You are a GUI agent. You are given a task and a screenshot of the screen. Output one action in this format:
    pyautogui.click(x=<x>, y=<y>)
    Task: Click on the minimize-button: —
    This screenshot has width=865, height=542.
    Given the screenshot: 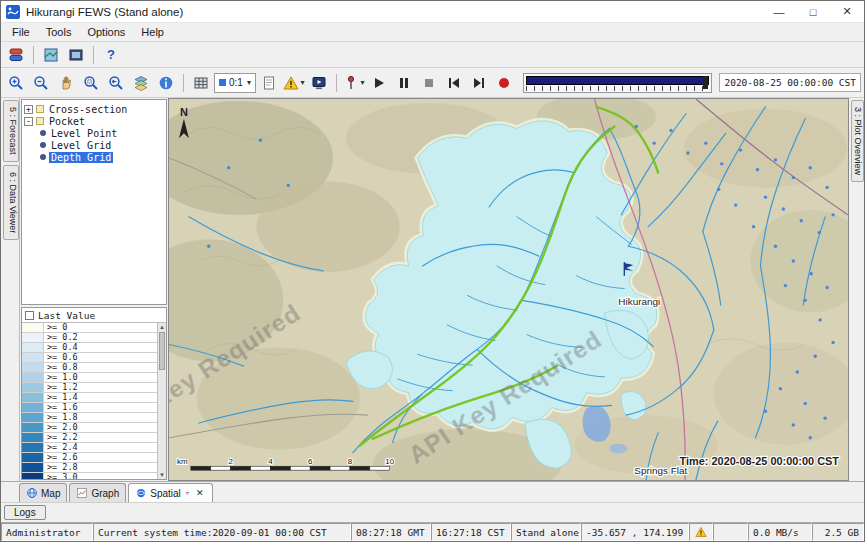 What is the action you would take?
    pyautogui.click(x=779, y=12)
    